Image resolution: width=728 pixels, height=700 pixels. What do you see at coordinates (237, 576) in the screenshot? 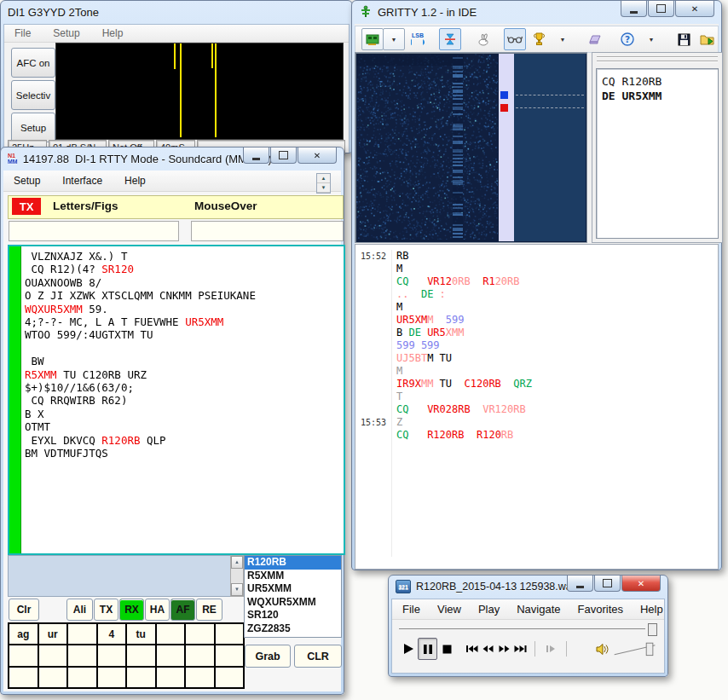
I see `tx-buffer-scrollbar: ▲ ▼` at bounding box center [237, 576].